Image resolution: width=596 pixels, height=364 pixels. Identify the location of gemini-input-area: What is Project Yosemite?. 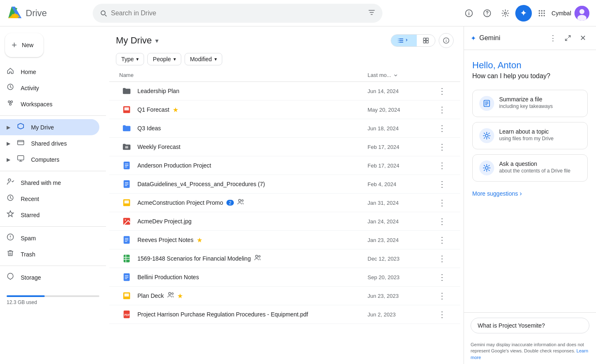
(530, 325).